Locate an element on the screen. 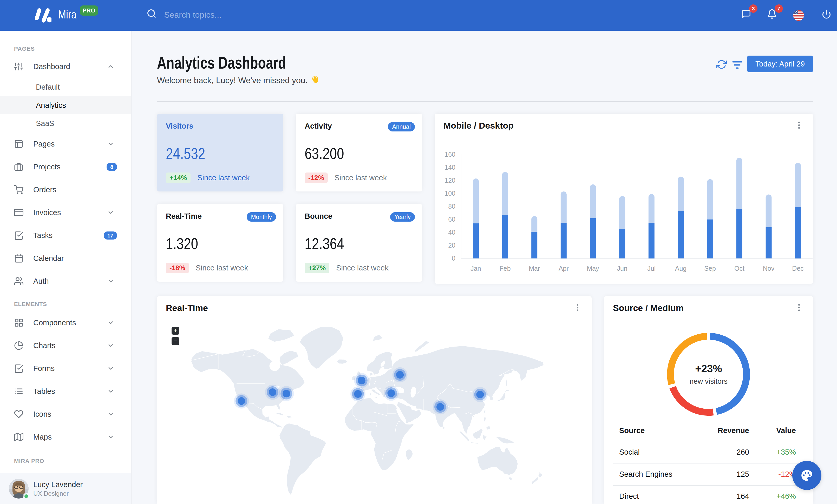 Image resolution: width=837 pixels, height=504 pixels. svg-text: 140 is located at coordinates (450, 167).